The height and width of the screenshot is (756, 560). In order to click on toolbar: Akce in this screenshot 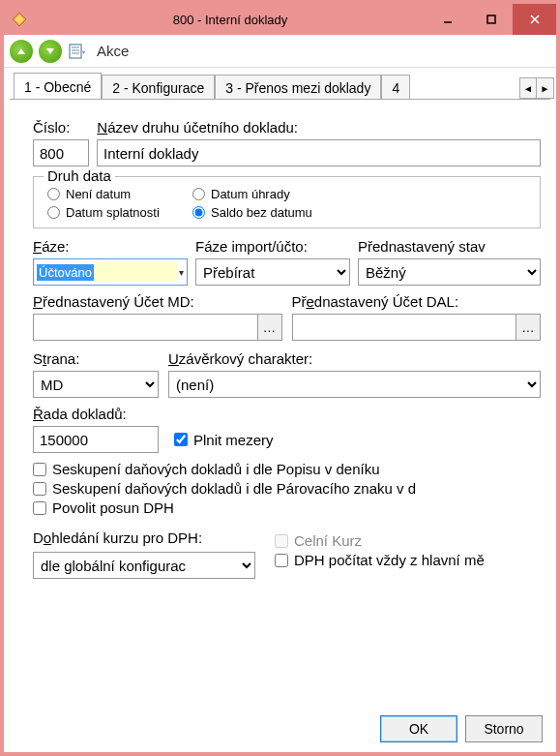, I will do `click(280, 51)`.